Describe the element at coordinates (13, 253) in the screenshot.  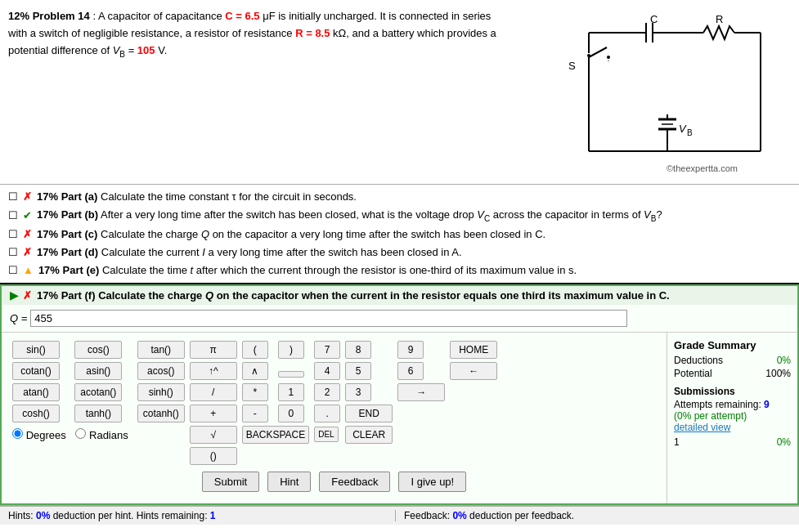
I see `part-d-checkbox: ☐` at that location.